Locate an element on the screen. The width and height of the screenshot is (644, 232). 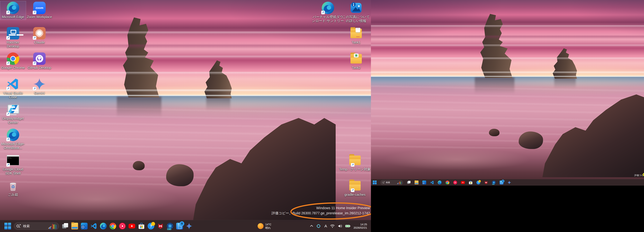
sun-icon is located at coordinates (260, 226).